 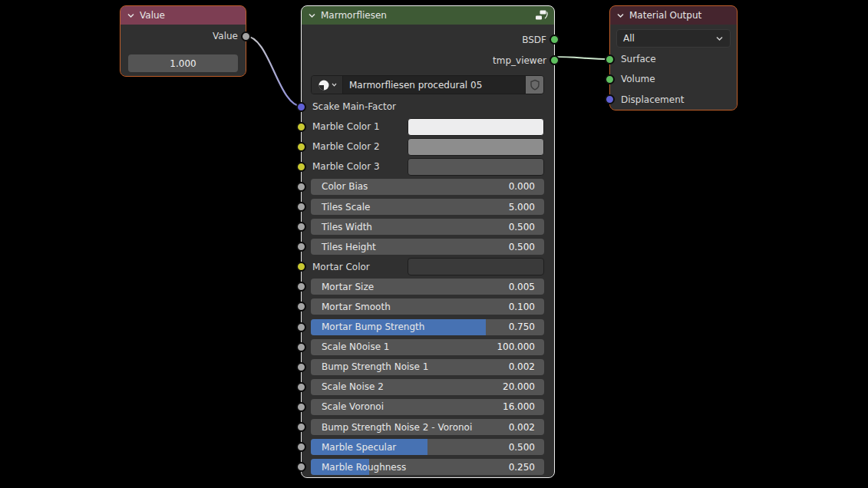 What do you see at coordinates (652, 100) in the screenshot?
I see `input-label: Displacement` at bounding box center [652, 100].